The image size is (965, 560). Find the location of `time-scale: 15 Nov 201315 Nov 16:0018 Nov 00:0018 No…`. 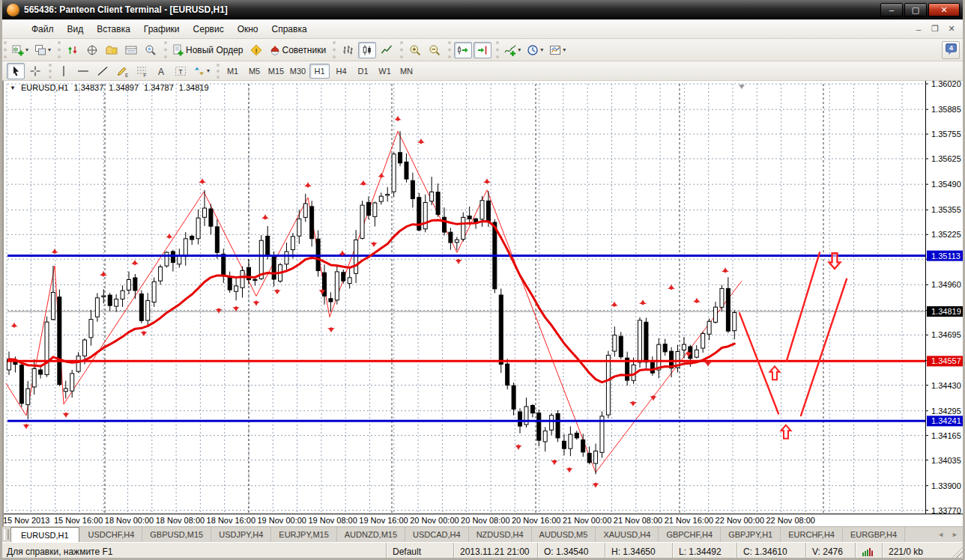

time-scale: 15 Nov 201315 Nov 16:0018 Nov 00:0018 No… is located at coordinates (409, 520).